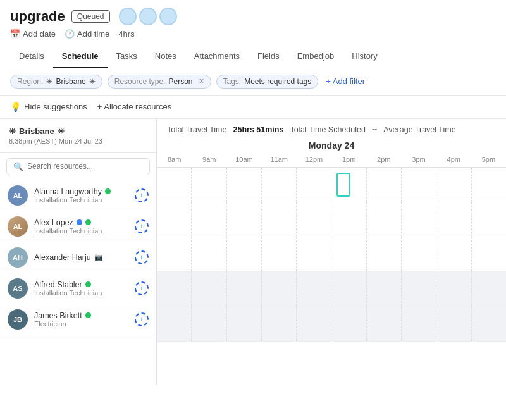 This screenshot has width=506, height=420. I want to click on resource-name-alex: Alex Lopez, so click(81, 223).